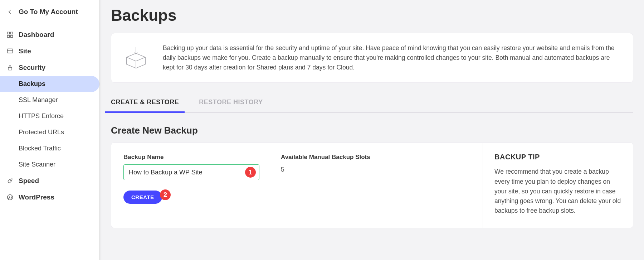 The height and width of the screenshot is (260, 644). What do you see at coordinates (231, 102) in the screenshot?
I see `tab-label: RESTORE HISTORY` at bounding box center [231, 102].